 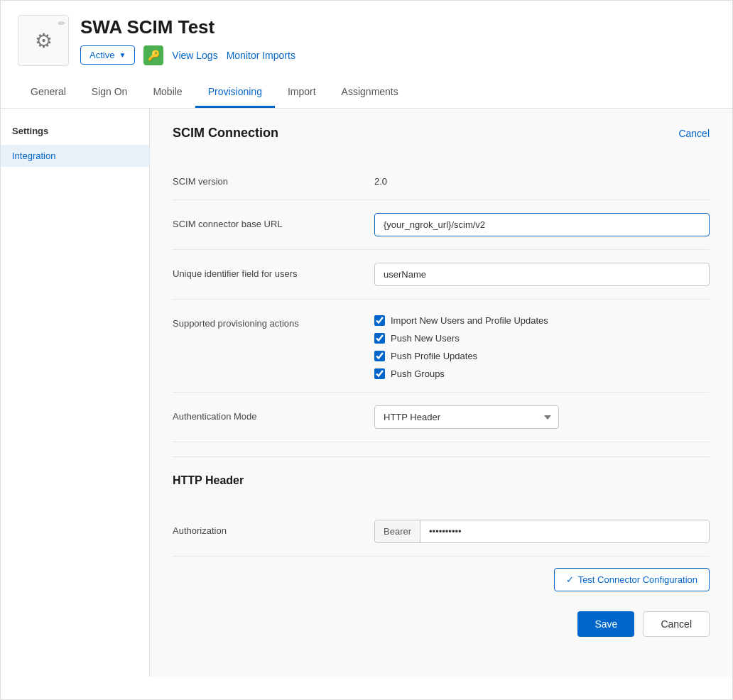 I want to click on auth-token-input, so click(x=565, y=531).